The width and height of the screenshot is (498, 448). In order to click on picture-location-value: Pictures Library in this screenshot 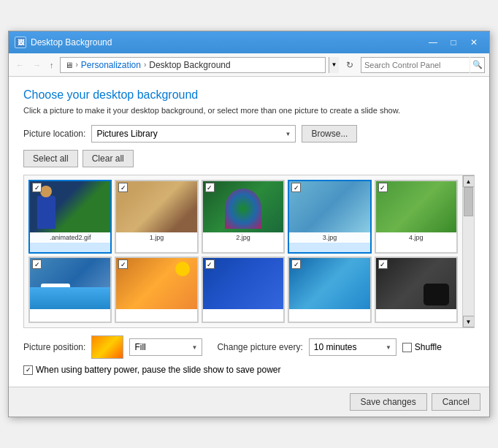, I will do `click(127, 134)`.